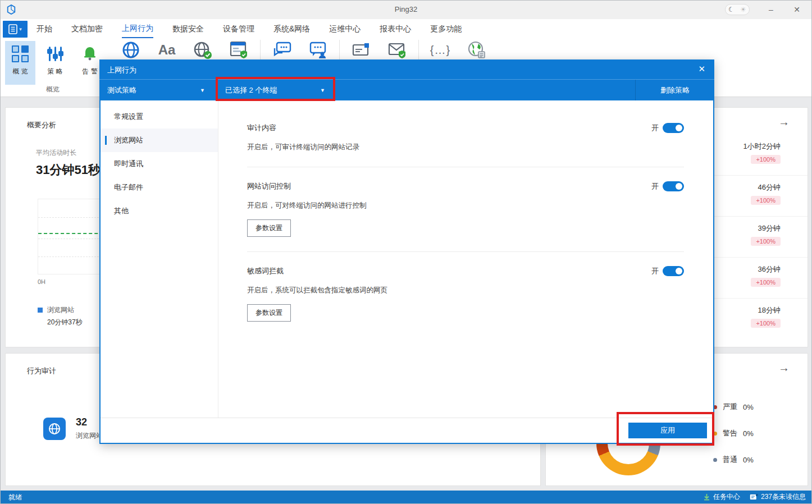 The width and height of the screenshot is (812, 504). Describe the element at coordinates (56, 153) in the screenshot. I see `avg-duration-label: 平均活动时长` at that location.